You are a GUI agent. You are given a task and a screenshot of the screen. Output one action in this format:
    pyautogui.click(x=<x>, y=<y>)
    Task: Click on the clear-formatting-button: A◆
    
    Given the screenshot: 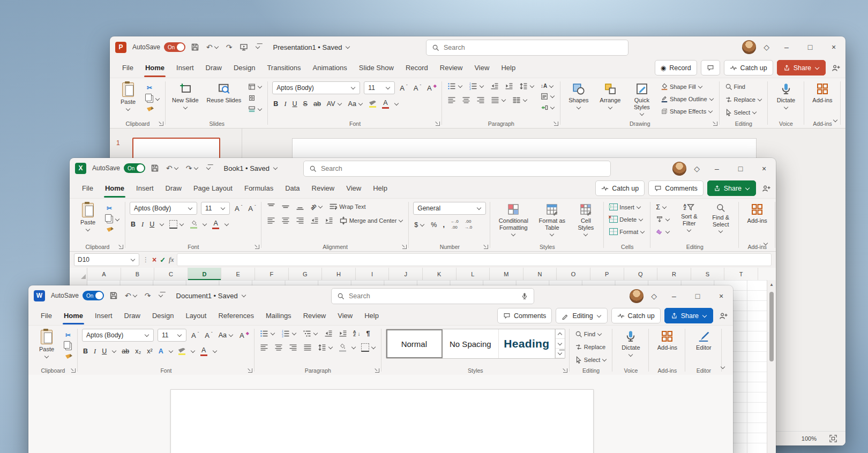 What is the action you would take?
    pyautogui.click(x=244, y=335)
    